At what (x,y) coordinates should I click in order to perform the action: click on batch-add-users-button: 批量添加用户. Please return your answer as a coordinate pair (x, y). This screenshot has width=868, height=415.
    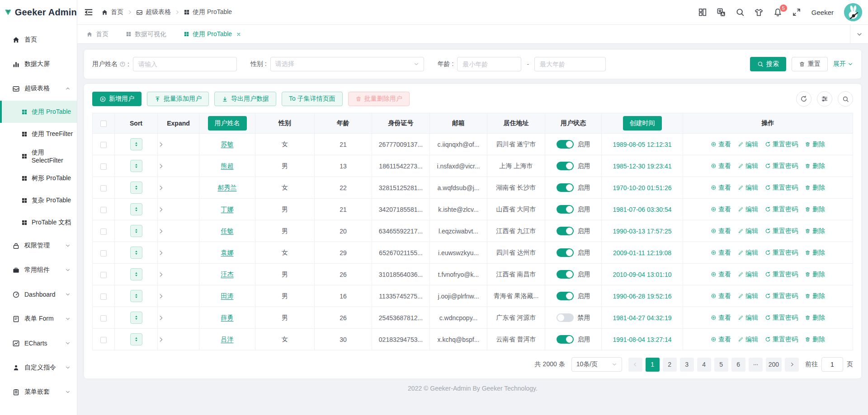
    Looking at the image, I should click on (178, 99).